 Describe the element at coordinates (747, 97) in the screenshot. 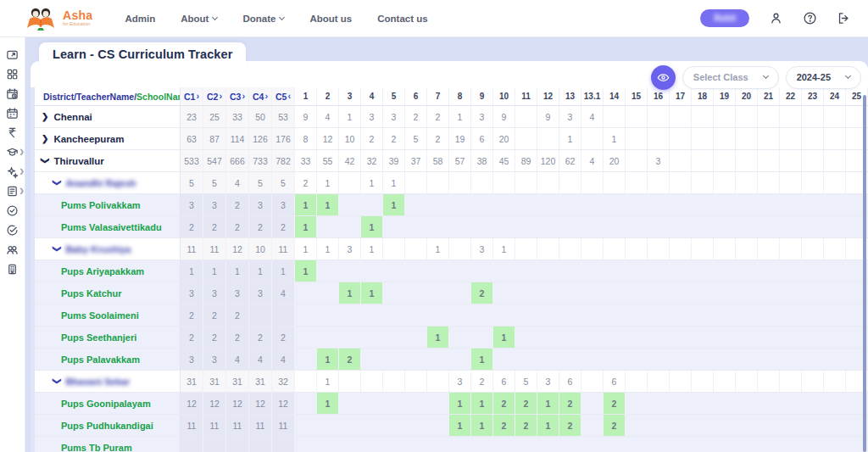

I see `column-header-20: 20` at that location.